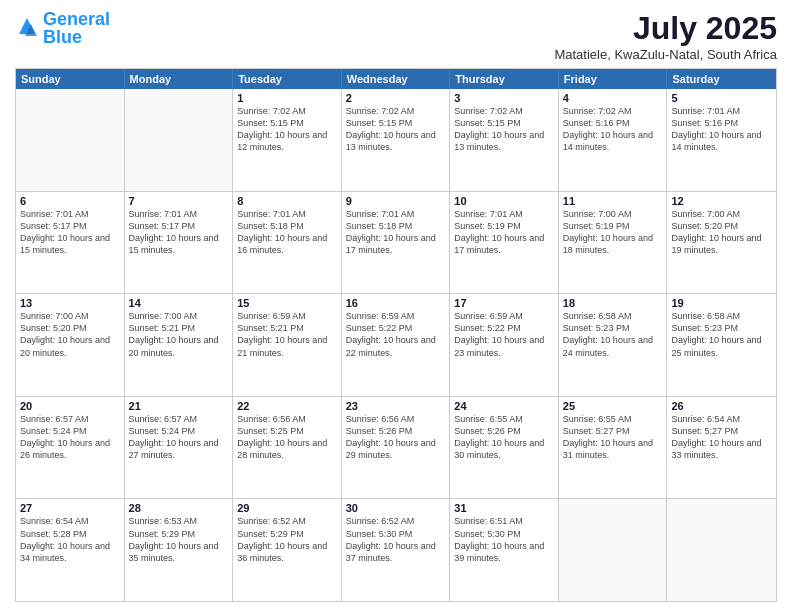  I want to click on day-number: 14, so click(179, 303).